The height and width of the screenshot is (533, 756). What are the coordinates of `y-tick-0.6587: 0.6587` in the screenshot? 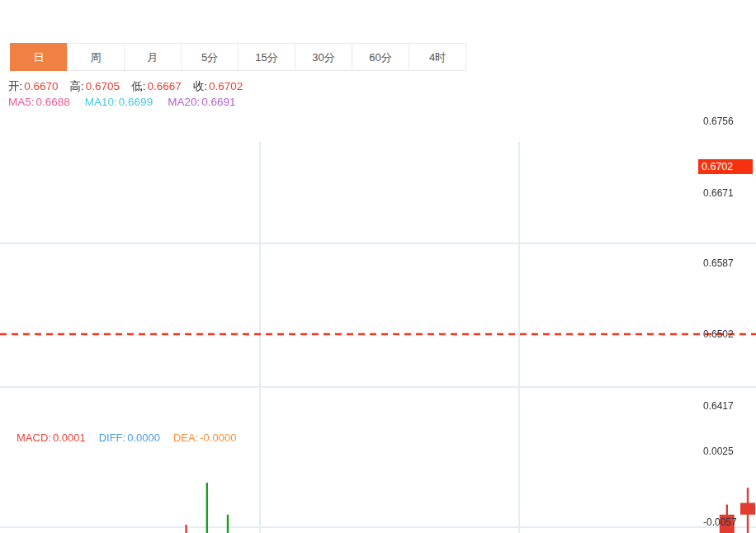 It's located at (718, 263).